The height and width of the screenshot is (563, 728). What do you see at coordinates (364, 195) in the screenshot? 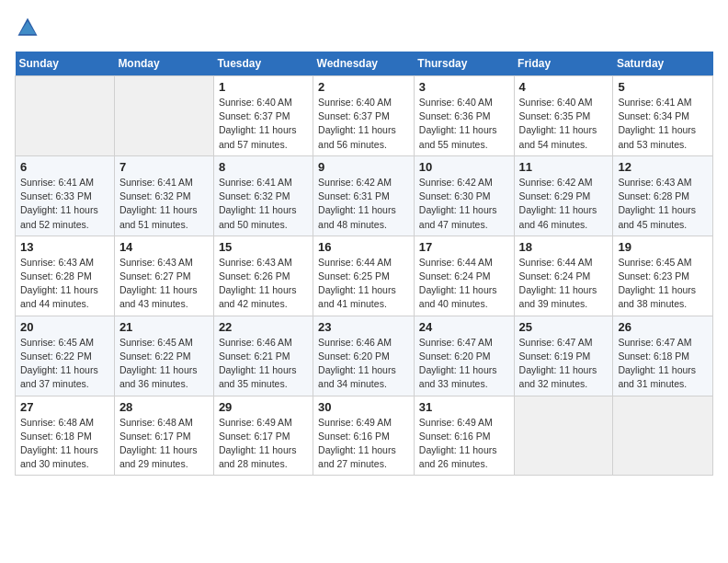
I see `calendar-cell: 9Sunrise: 6:42 AM Sunset: 6:31 PM Daylig…` at bounding box center [364, 195].